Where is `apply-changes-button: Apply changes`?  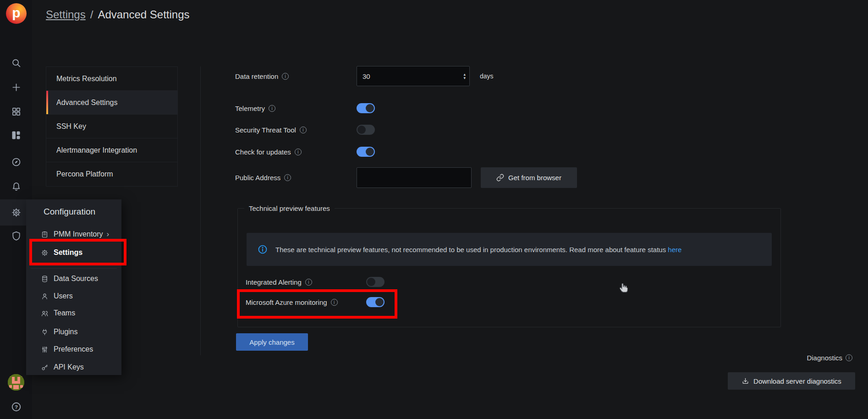
apply-changes-button: Apply changes is located at coordinates (272, 342).